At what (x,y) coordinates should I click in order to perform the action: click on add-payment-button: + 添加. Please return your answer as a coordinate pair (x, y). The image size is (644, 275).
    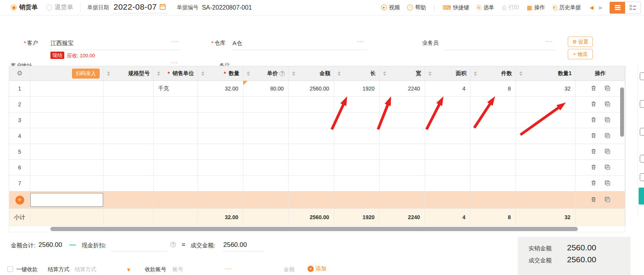
    Looking at the image, I should click on (317, 269).